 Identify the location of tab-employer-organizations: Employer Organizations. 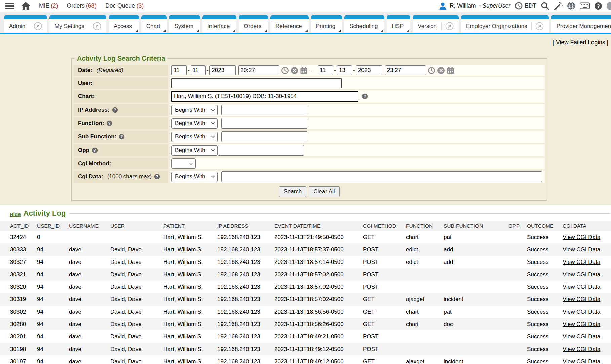
(505, 24).